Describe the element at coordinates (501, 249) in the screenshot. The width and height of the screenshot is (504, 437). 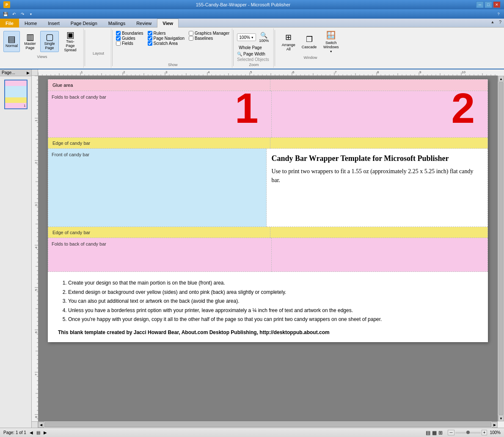
I see `v-scroll-thumb` at that location.